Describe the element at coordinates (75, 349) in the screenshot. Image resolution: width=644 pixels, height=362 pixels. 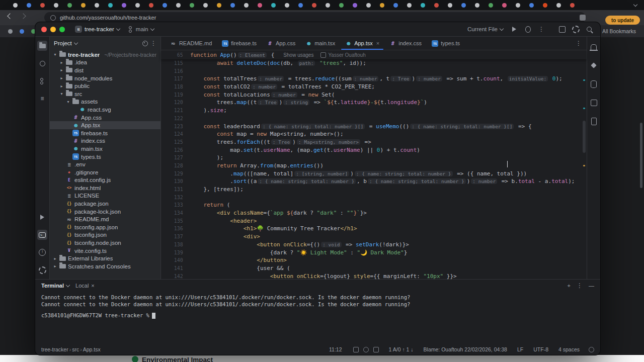
I see `breadcrumb: src` at that location.